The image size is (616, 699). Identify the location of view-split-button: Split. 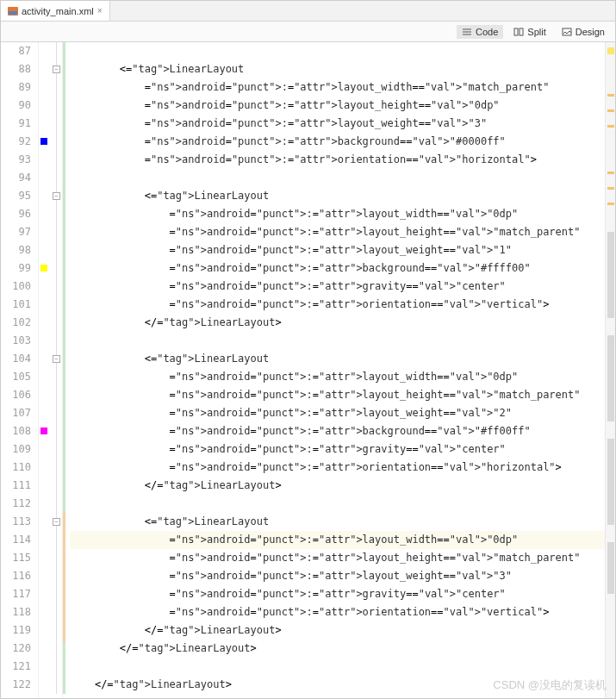
(529, 32).